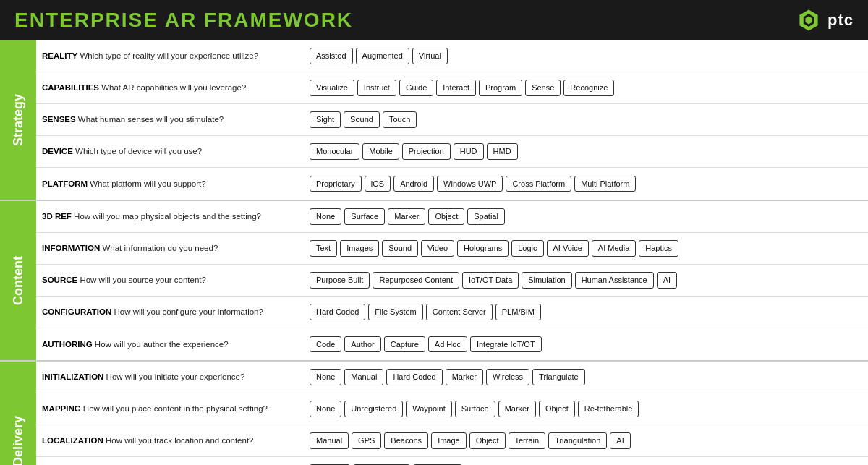 Image resolution: width=868 pixels, height=465 pixels. What do you see at coordinates (452, 184) in the screenshot?
I see `row-platform: PLATFORM What platform will you support?…` at bounding box center [452, 184].